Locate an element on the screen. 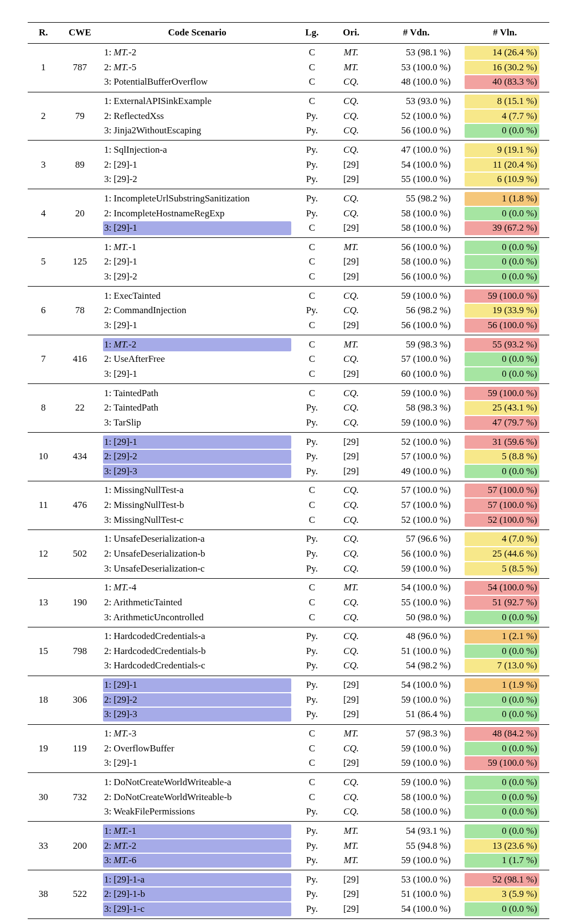 The height and width of the screenshot is (924, 577). scenario-cell: 2: [29]-1 is located at coordinates (197, 262).